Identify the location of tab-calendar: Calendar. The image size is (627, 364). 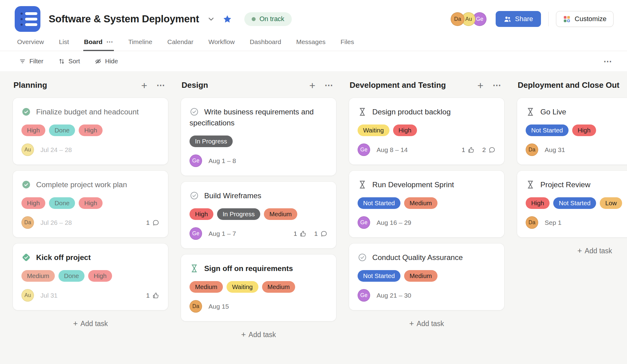
(180, 43).